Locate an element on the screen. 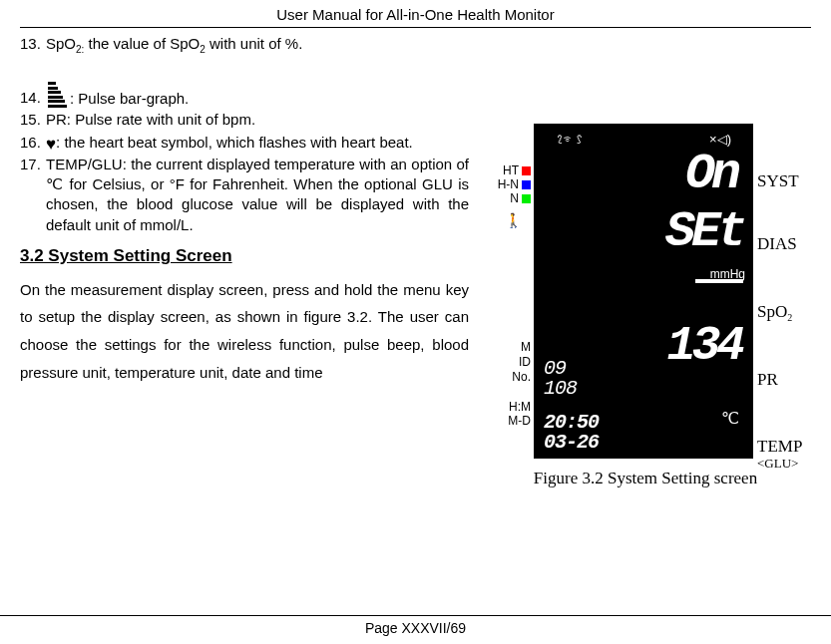 Image resolution: width=831 pixels, height=644 pixels. screen-underline is located at coordinates (719, 281).